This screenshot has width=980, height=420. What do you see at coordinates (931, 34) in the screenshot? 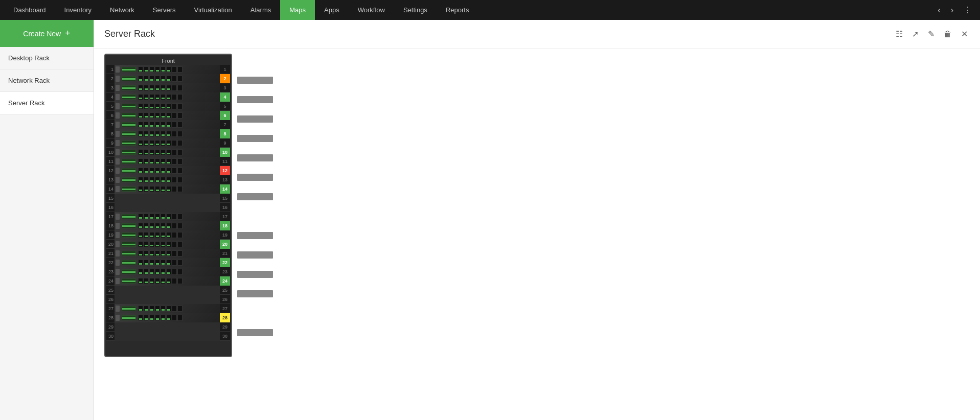
I see `edit-icon: ✎` at bounding box center [931, 34].